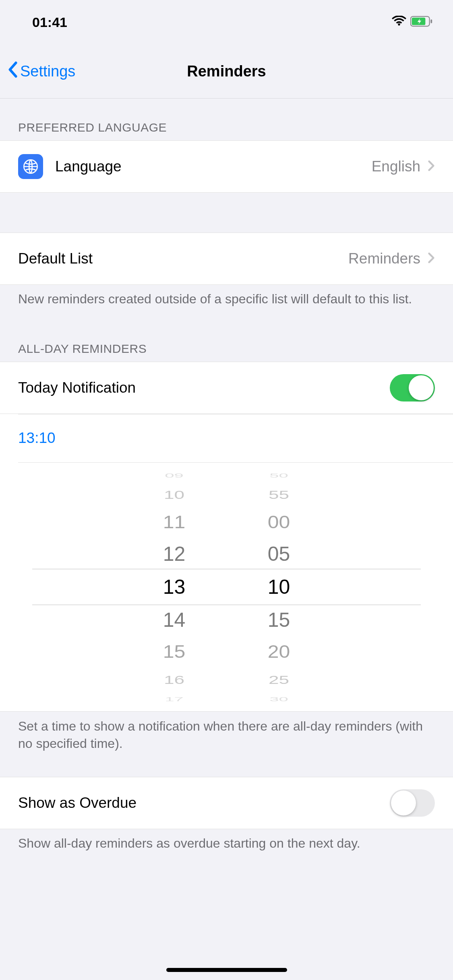 The width and height of the screenshot is (453, 980). What do you see at coordinates (279, 587) in the screenshot?
I see `minute-picker-column: 50 55 00 05 10 15 20 25 30` at bounding box center [279, 587].